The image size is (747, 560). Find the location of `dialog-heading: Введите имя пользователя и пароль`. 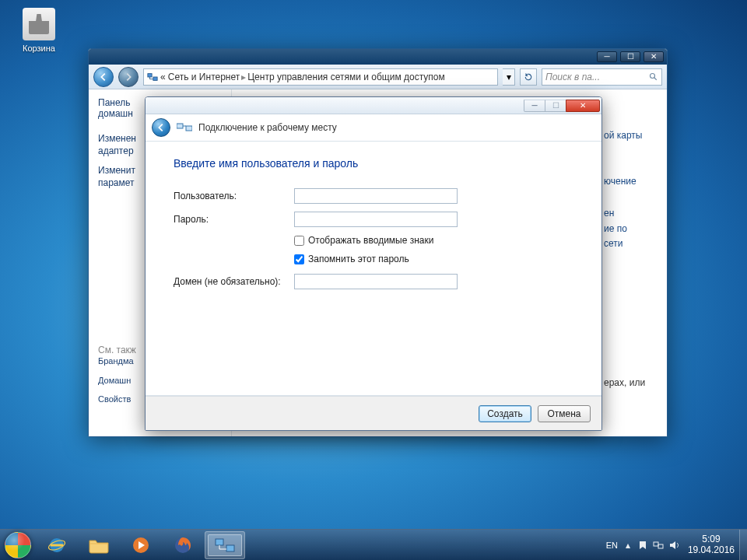

dialog-heading: Введите имя пользователя и пароль is located at coordinates (374, 163).